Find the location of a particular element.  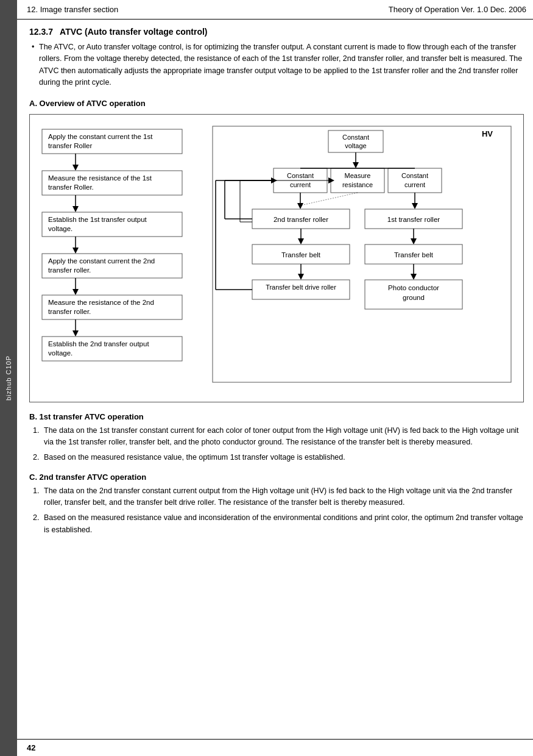

sidebar-product: bizhub C10P is located at coordinates (9, 378).